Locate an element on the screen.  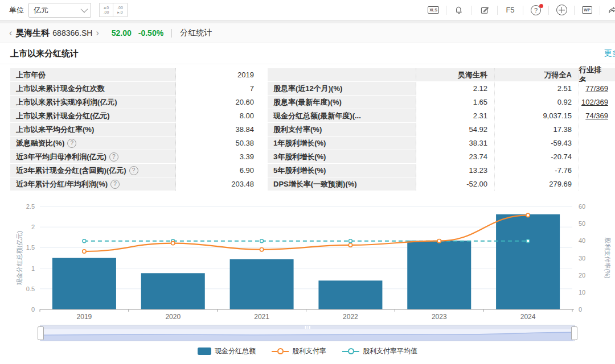
market-value: -7.76 is located at coordinates (536, 171).